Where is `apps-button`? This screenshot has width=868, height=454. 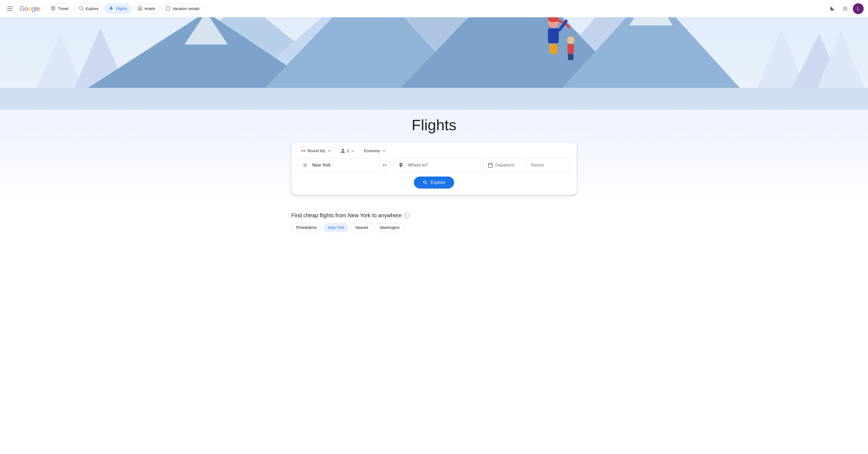
apps-button is located at coordinates (845, 9).